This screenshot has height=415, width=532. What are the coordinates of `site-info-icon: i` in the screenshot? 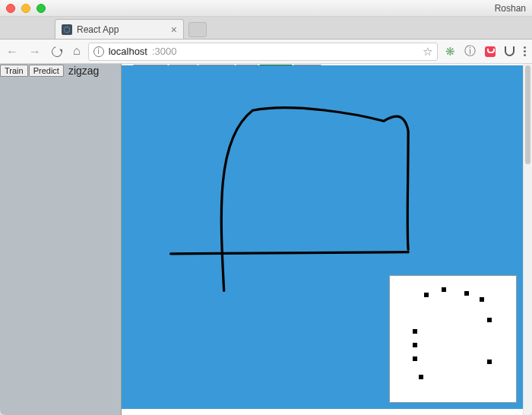 It's located at (99, 52).